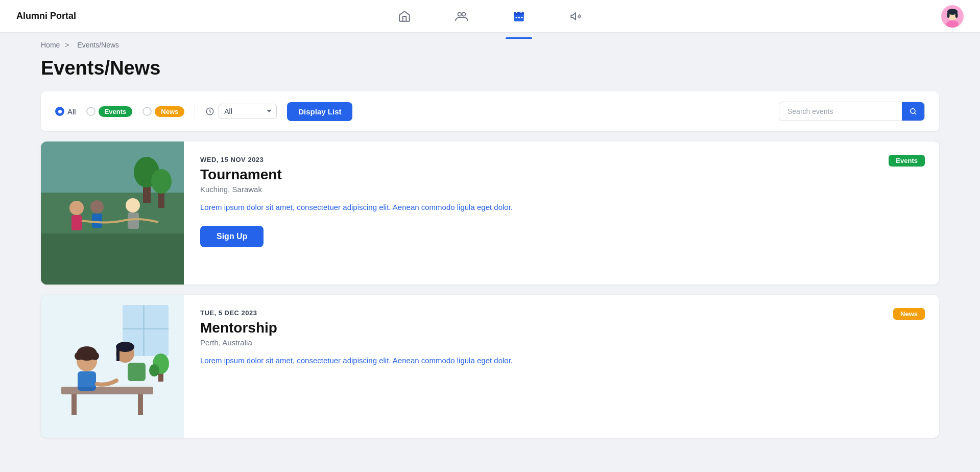 The width and height of the screenshot is (980, 472). I want to click on alumni-icon, so click(462, 16).